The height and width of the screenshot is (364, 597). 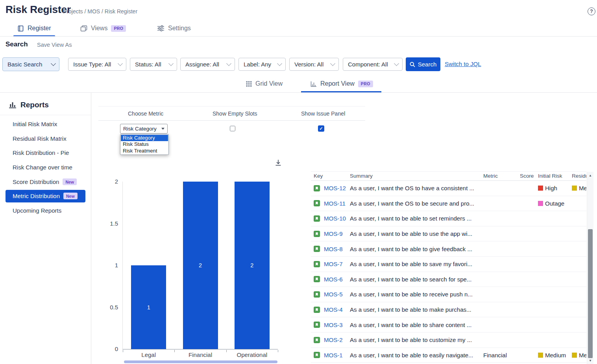 What do you see at coordinates (335, 219) in the screenshot?
I see `issue-key-link: MOS-10` at bounding box center [335, 219].